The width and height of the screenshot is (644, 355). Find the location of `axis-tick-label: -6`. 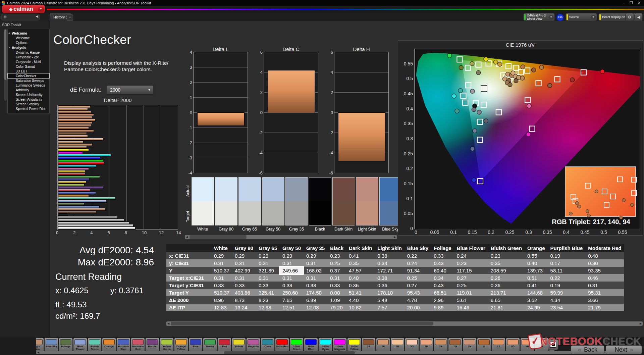

axis-tick-label: -6 is located at coordinates (332, 173).